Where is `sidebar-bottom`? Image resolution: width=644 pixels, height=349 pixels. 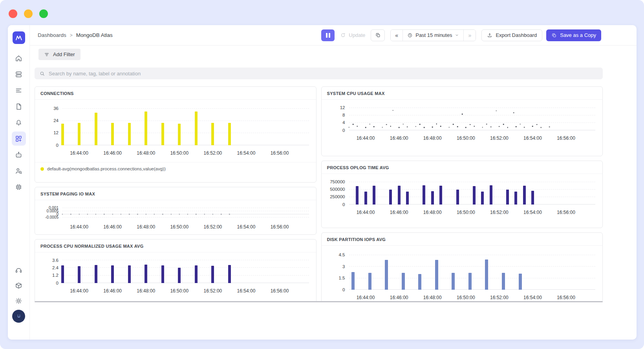 sidebar-bottom is located at coordinates (19, 301).